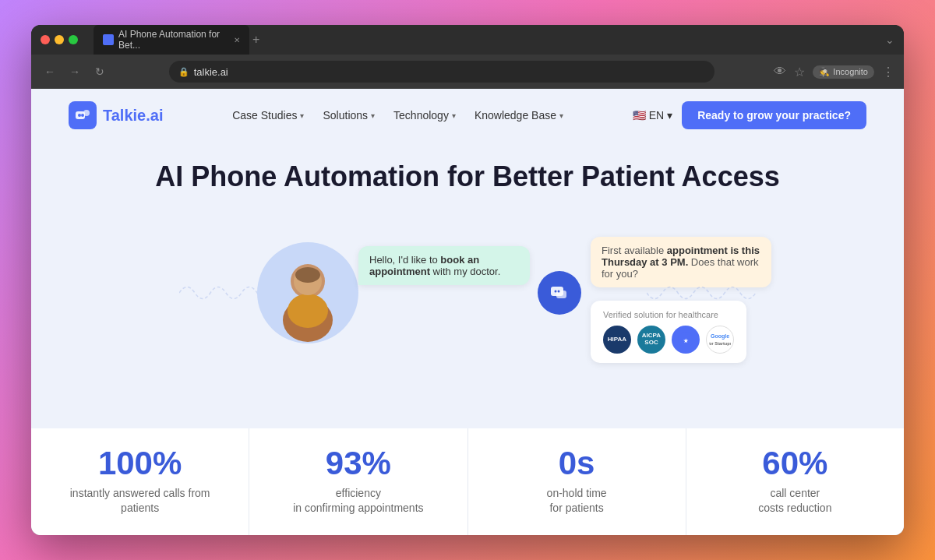  What do you see at coordinates (468, 177) in the screenshot?
I see `hero-title: AI Phone Automation for Better Patient A…` at bounding box center [468, 177].